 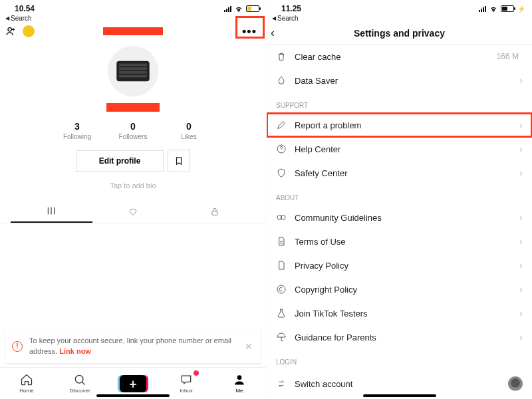 What do you see at coordinates (17, 346) in the screenshot?
I see `alert-icon: !` at bounding box center [17, 346].